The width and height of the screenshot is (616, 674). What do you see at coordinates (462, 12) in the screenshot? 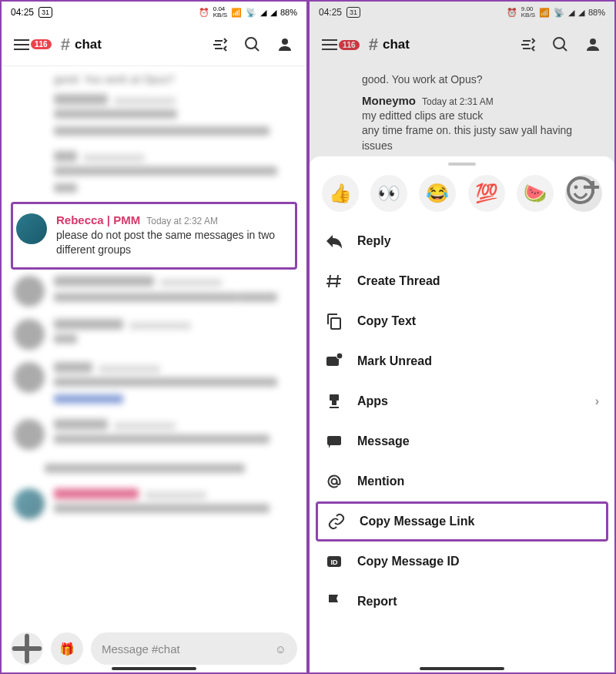
I see `status-bar: 04:25 31 ⏰ 9.00KB/S 📶 📡 ◢ ◢ 88%` at bounding box center [462, 12].